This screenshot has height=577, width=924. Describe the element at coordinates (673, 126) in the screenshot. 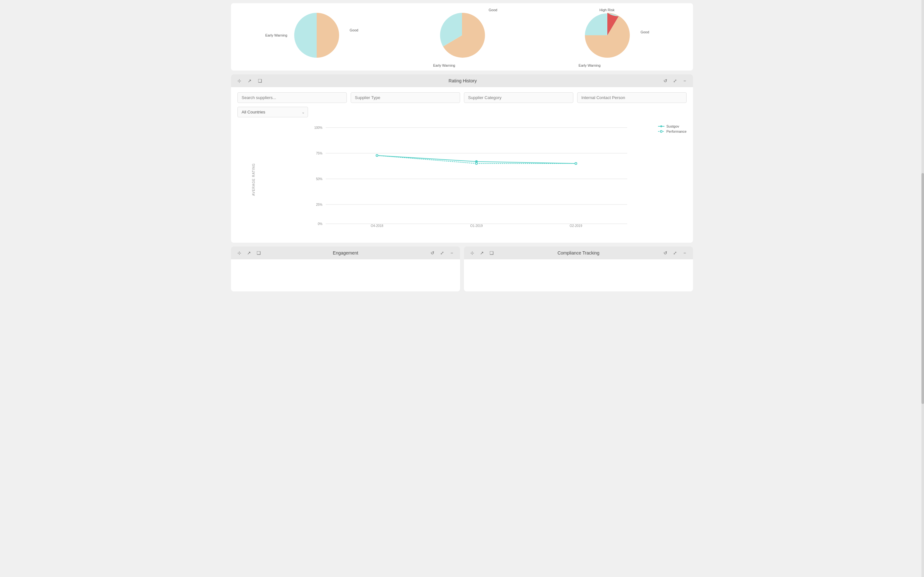

I see `legend-sustgov-label: Sustgov` at that location.